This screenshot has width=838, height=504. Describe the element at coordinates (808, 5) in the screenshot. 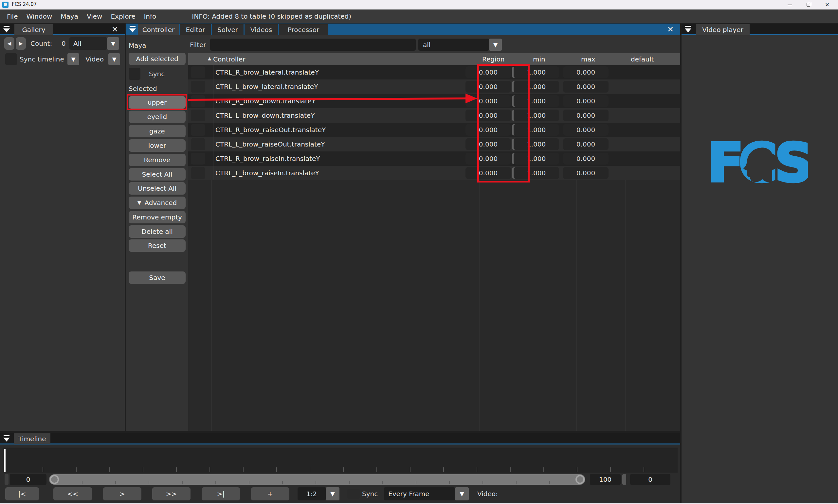

I see `restore-button` at that location.